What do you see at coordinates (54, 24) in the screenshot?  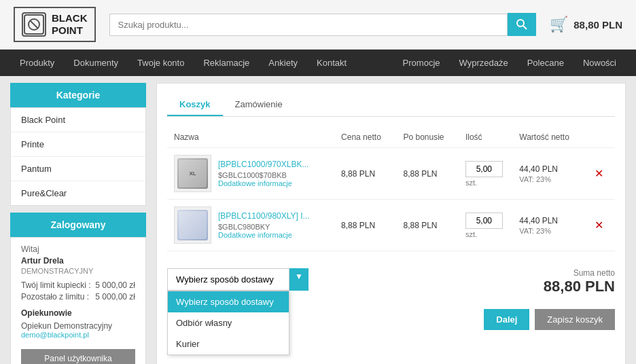 I see `logo: BLACK POINT` at bounding box center [54, 24].